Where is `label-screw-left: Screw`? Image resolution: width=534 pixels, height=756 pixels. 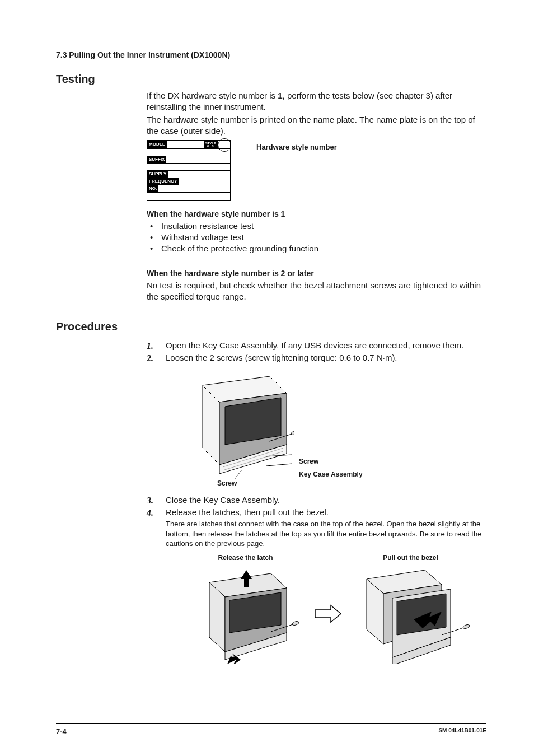 label-screw-left: Screw is located at coordinates (227, 483).